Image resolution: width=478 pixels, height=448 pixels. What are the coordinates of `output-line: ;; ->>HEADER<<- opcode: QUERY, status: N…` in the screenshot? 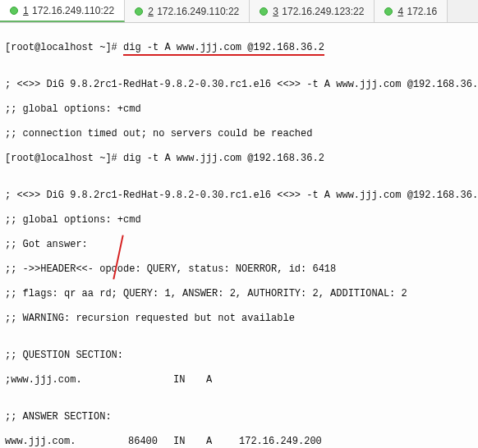 It's located at (239, 269).